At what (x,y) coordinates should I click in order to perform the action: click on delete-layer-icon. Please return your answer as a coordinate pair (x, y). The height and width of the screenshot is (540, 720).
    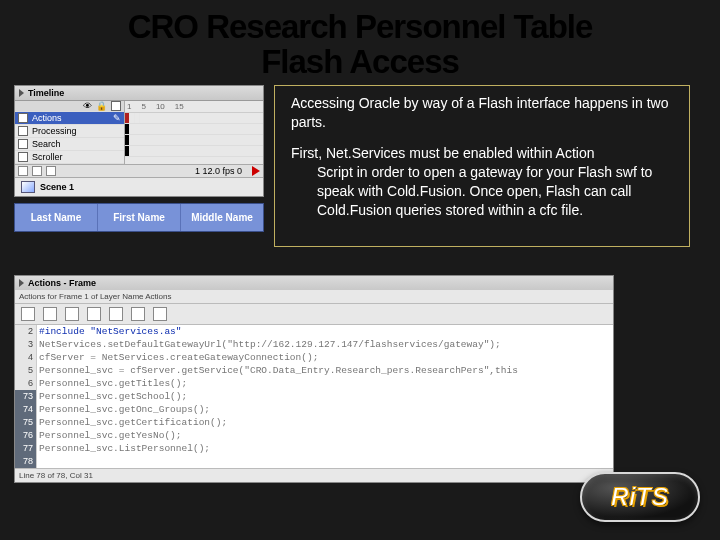
    Looking at the image, I should click on (51, 171).